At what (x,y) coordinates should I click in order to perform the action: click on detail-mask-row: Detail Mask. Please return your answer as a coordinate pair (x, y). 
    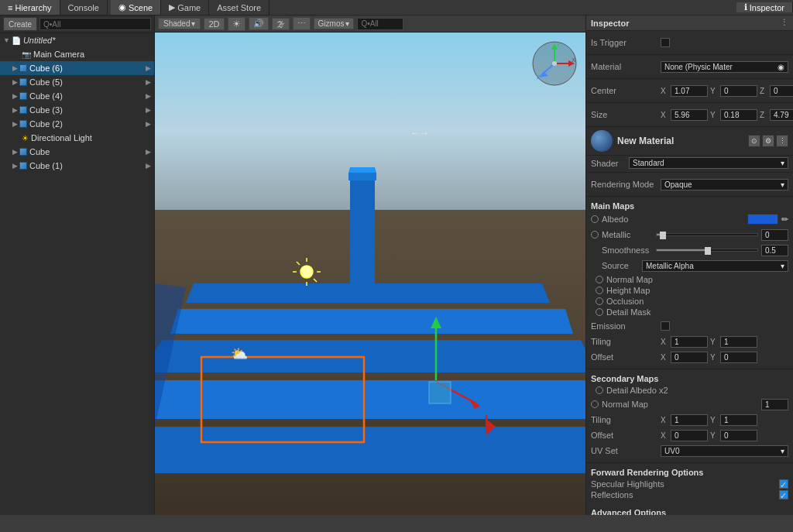
    Looking at the image, I should click on (689, 312).